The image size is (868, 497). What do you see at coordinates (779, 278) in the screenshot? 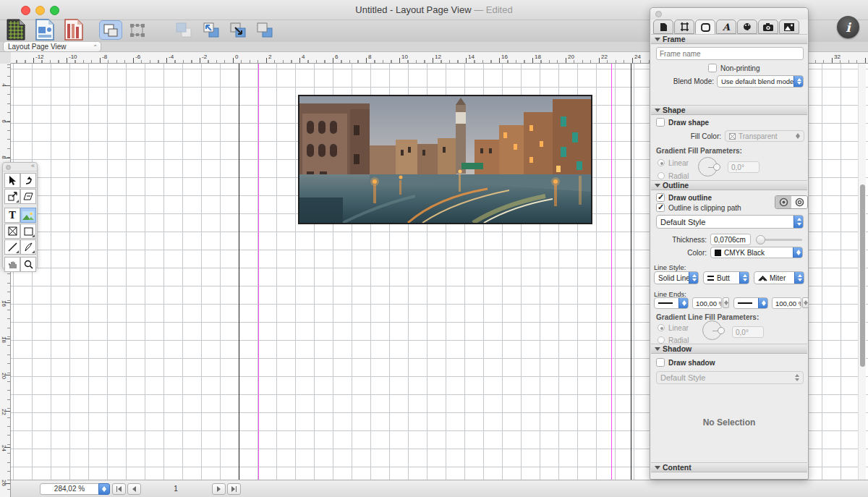
I see `line-join-dropdown: Miter` at bounding box center [779, 278].